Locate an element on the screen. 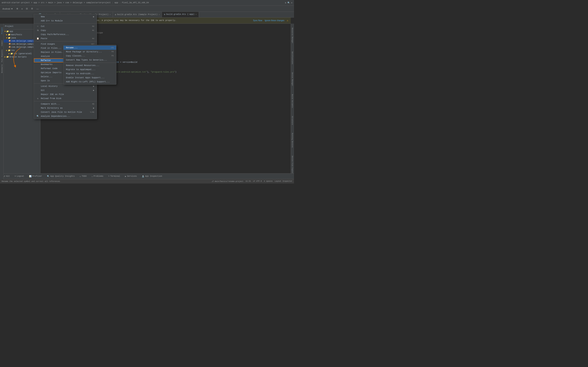 This screenshot has height=367, width=588. status-branch: ⎇ main/basics/rename-project is located at coordinates (227, 182).